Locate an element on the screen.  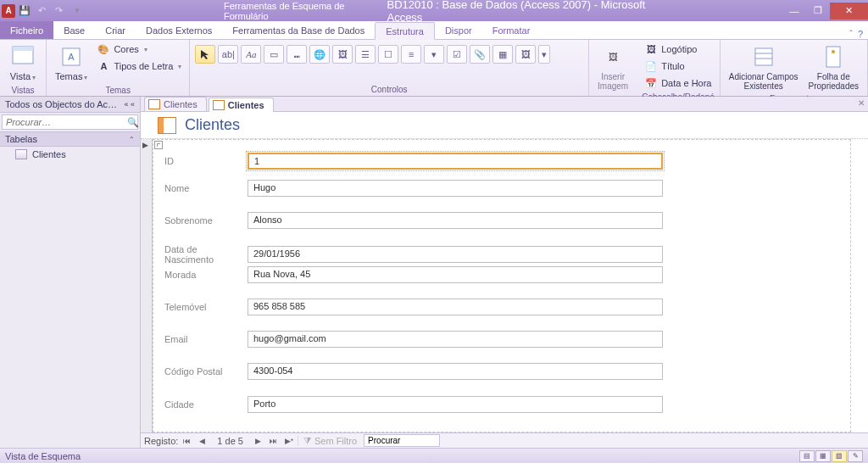
label-id: ID is located at coordinates (206, 161).